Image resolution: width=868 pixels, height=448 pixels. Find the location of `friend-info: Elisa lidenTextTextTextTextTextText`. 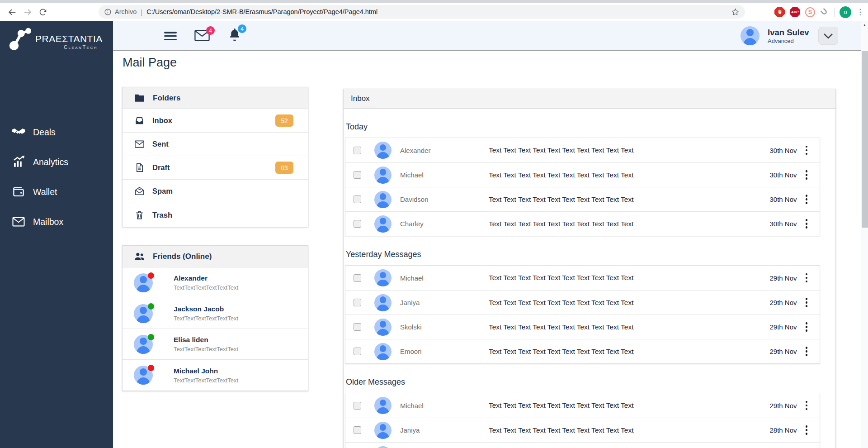

friend-info: Elisa lidenTextTextTextTextTextText is located at coordinates (206, 344).